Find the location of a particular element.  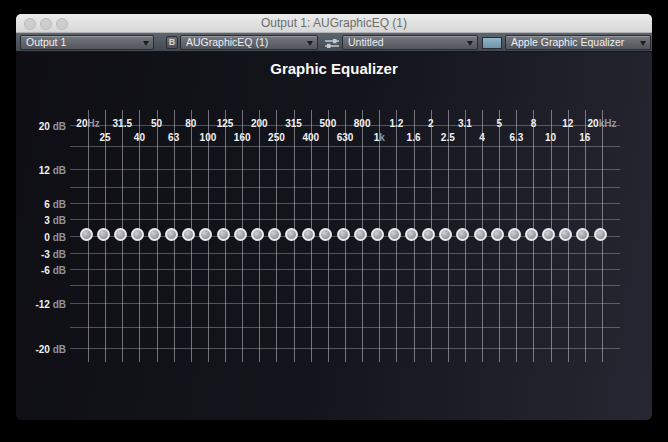

close-button is located at coordinates (30, 24).